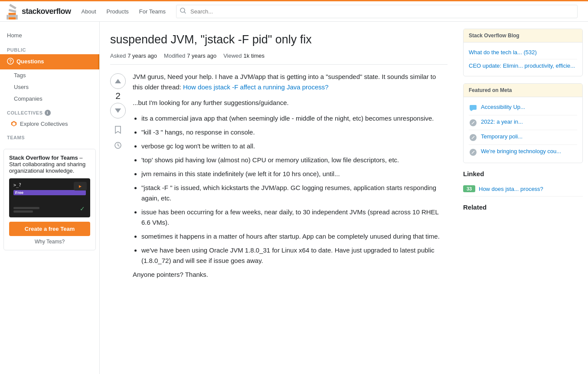 This screenshot has width=588, height=374. I want to click on list-item: 'top' shows pid having low (almost no) C…, so click(294, 160).